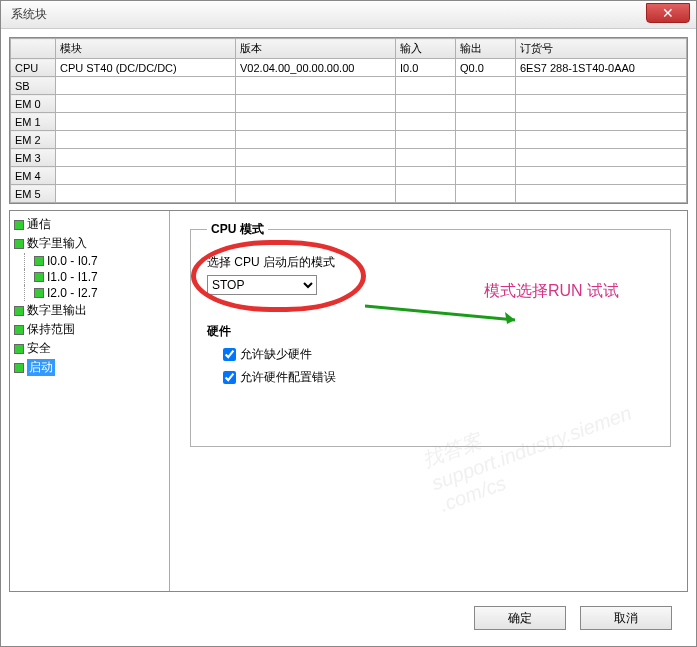 Image resolution: width=697 pixels, height=647 pixels. What do you see at coordinates (90, 348) in the screenshot?
I see `tree-item: 安全` at bounding box center [90, 348].